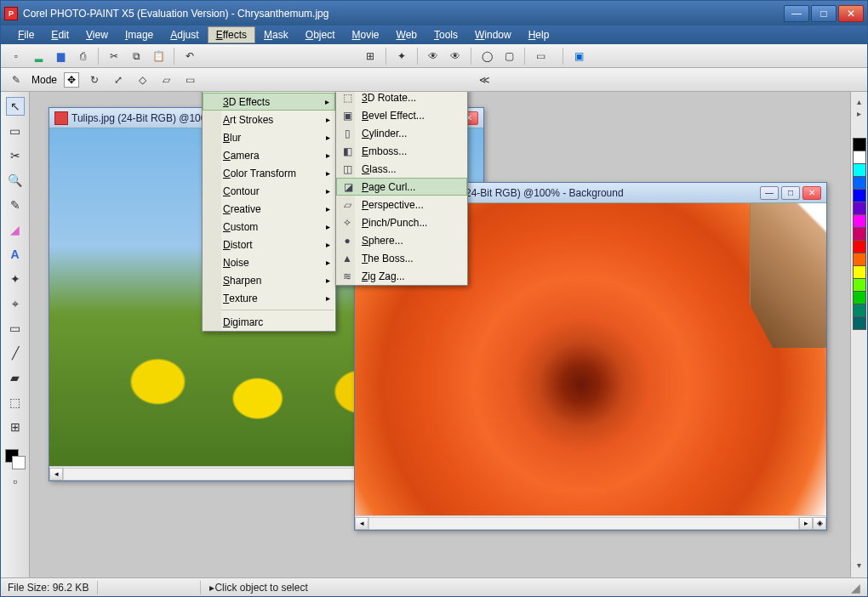 The height and width of the screenshot is (597, 868). Describe the element at coordinates (402, 151) in the screenshot. I see `3d-item-emboss-: ◧Emboss...` at that location.